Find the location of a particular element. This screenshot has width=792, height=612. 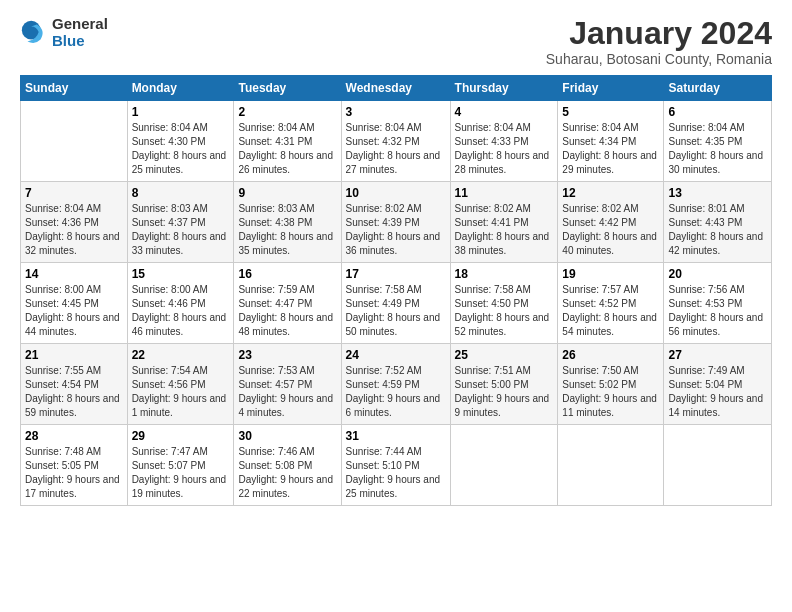

day-number: 7 is located at coordinates (74, 193).